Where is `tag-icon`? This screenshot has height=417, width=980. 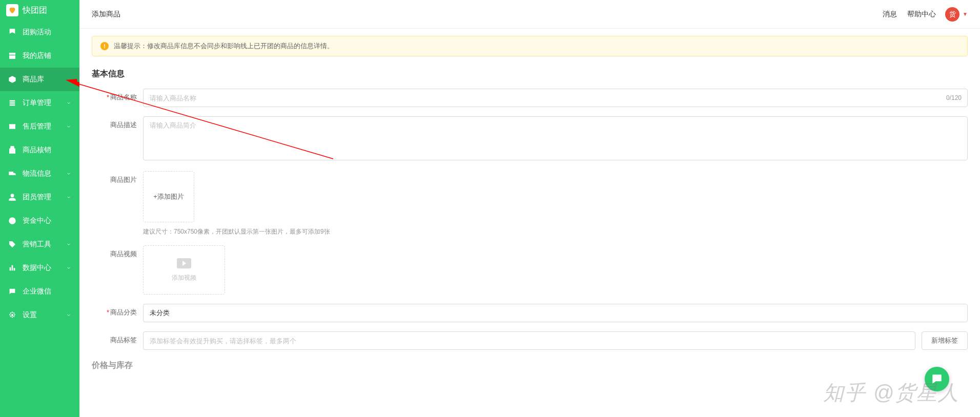 tag-icon is located at coordinates (12, 244).